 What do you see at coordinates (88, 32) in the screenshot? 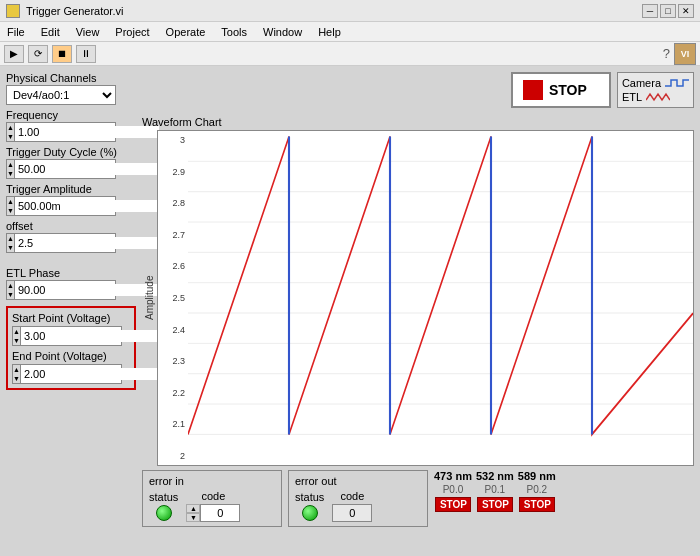
I see `menu-view: View` at bounding box center [88, 32].